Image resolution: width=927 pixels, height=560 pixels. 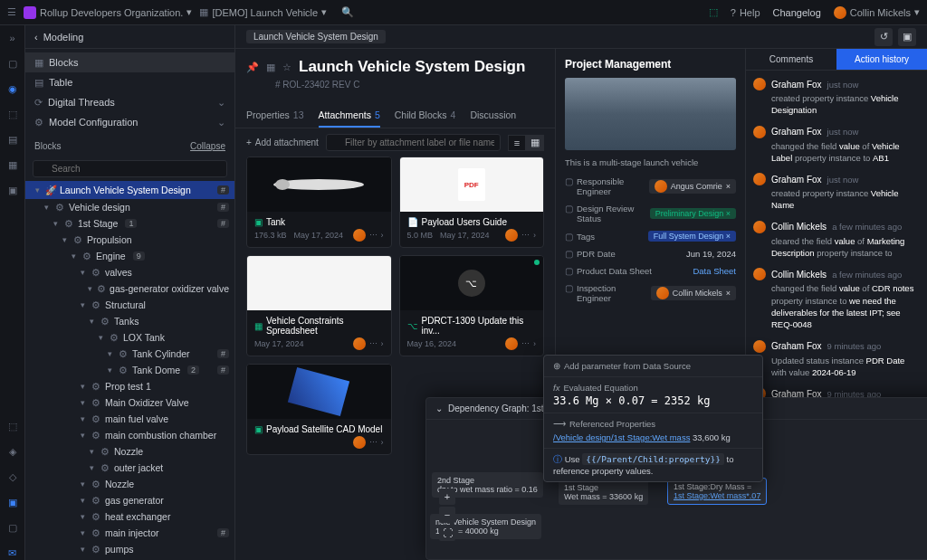 What do you see at coordinates (130, 403) in the screenshot?
I see `tree-item: ▾⚙Main Oxidizer Valve` at bounding box center [130, 403].